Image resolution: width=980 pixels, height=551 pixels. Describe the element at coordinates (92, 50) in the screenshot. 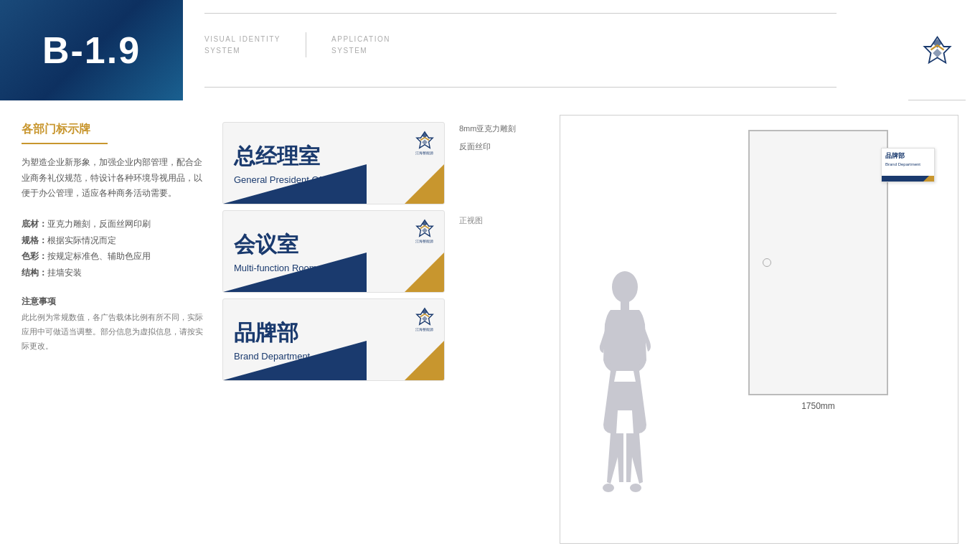

I see `logo-box: B-1.9` at that location.